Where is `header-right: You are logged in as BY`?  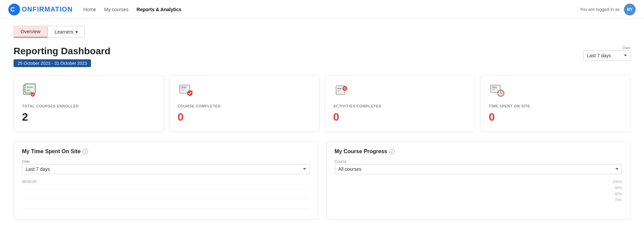 header-right: You are logged in as BY is located at coordinates (608, 9).